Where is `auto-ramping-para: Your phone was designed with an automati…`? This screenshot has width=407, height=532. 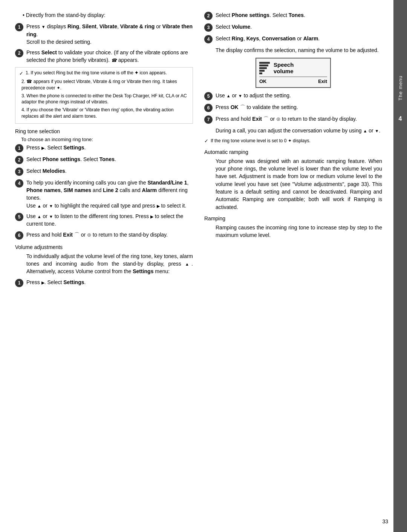 auto-ramping-para: Your phone was designed with an automati… is located at coordinates (299, 184).